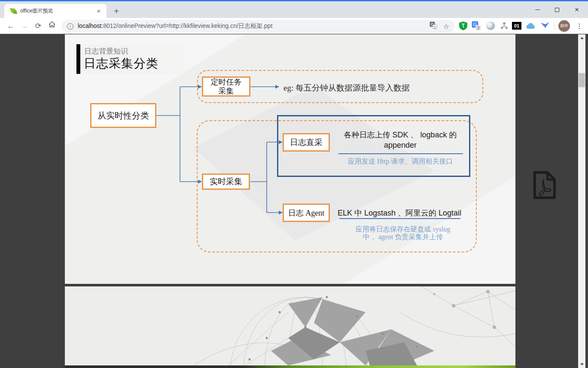  I want to click on arrow-down-icon, so click(582, 364).